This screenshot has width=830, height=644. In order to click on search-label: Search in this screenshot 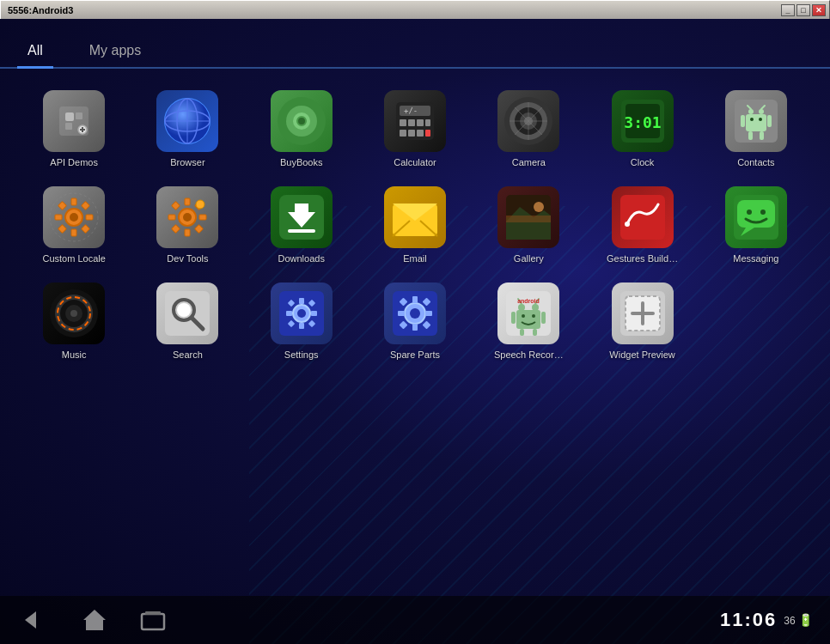, I will do `click(187, 355)`.